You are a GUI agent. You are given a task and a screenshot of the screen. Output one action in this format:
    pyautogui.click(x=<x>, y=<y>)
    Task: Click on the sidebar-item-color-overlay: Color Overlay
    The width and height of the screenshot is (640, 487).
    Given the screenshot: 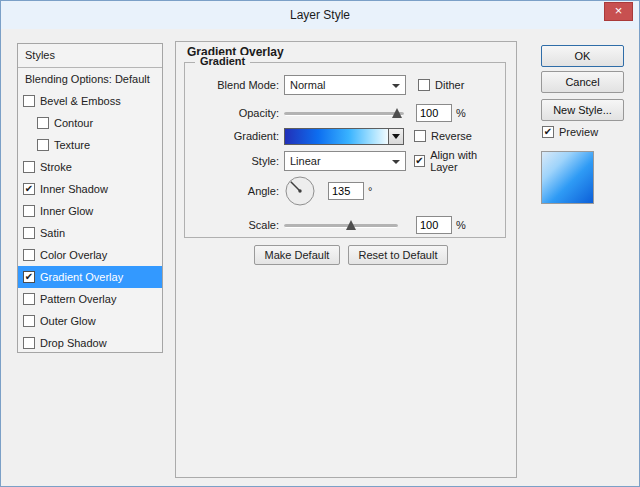 What is the action you would take?
    pyautogui.click(x=90, y=255)
    